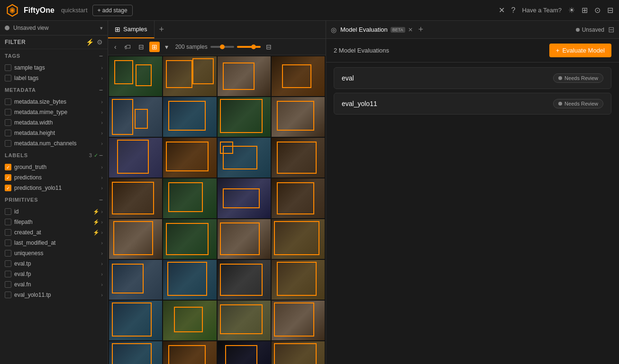 The image size is (619, 364). Describe the element at coordinates (8, 295) in the screenshot. I see `eval-yolo11-tp-checkbox` at that location.